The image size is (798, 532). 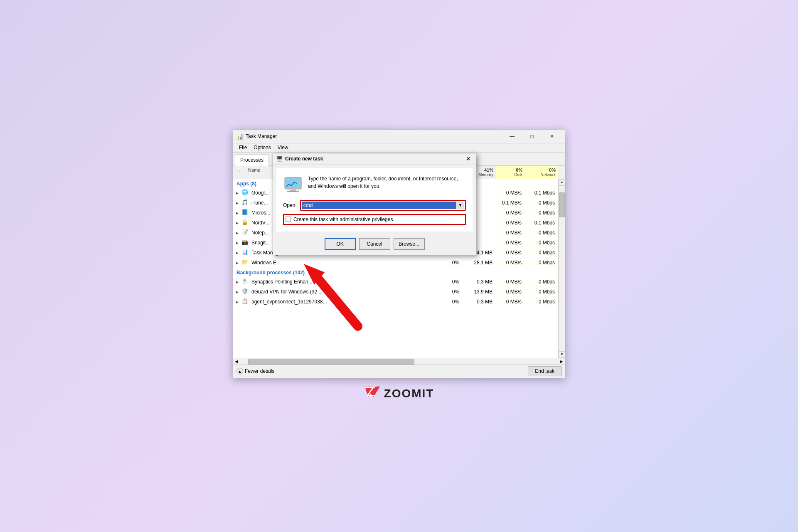 What do you see at coordinates (252, 160) in the screenshot?
I see `tab-processes: Processes` at bounding box center [252, 160].